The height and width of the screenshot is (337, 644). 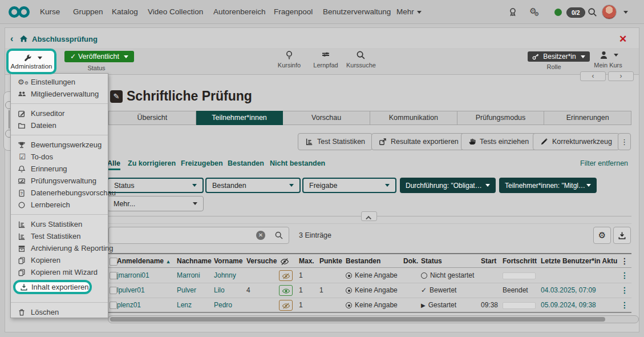 I want to click on filter-nicht-bestanden: Nicht bestanden, so click(x=298, y=163).